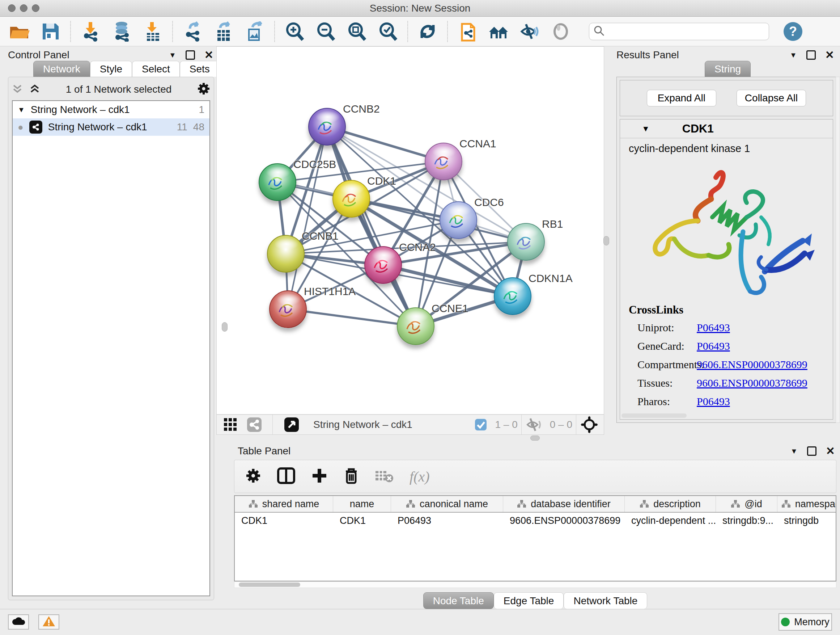  Describe the element at coordinates (254, 32) in the screenshot. I see `export-image-button` at that location.